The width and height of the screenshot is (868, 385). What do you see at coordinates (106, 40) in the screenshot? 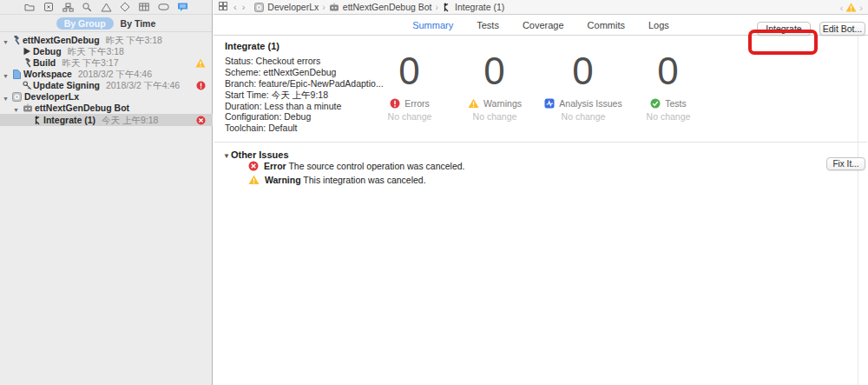
I see `sidebar-item-ettnextgendebug-log: ▼ ettNextGenDebug 昨天 下午3:18` at bounding box center [106, 40].